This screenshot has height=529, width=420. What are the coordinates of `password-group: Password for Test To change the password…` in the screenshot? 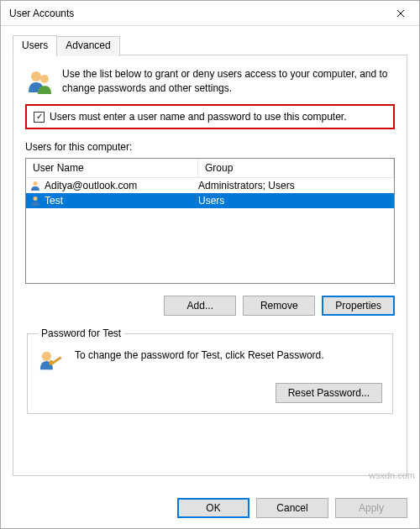 It's located at (210, 371).